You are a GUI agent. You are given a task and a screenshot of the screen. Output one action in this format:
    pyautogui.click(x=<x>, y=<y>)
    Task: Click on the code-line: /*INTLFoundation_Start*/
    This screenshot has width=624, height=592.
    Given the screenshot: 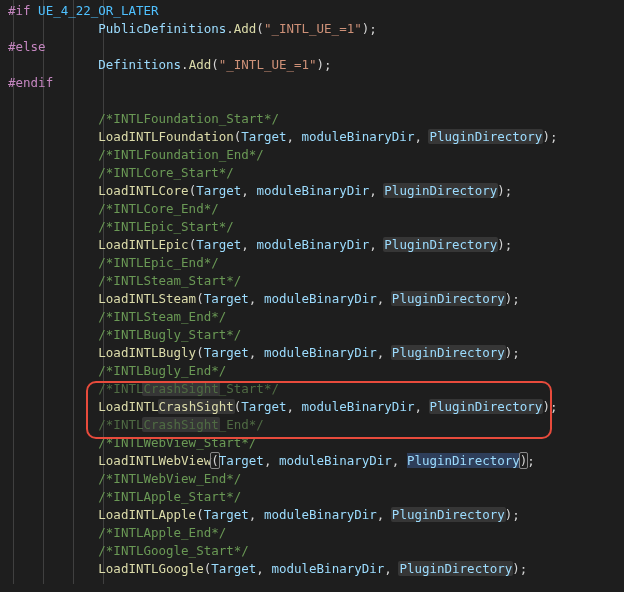 What is the action you would take?
    pyautogui.click(x=312, y=119)
    